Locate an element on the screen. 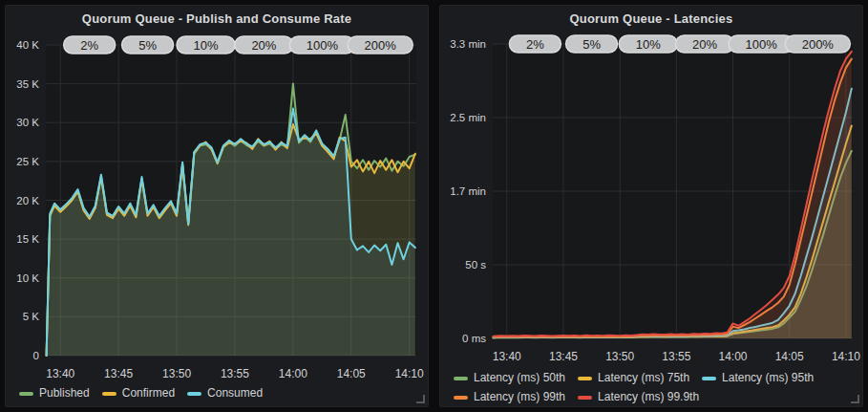 The image size is (868, 412). panel-title: Quorum Queue - Latencies is located at coordinates (651, 15).